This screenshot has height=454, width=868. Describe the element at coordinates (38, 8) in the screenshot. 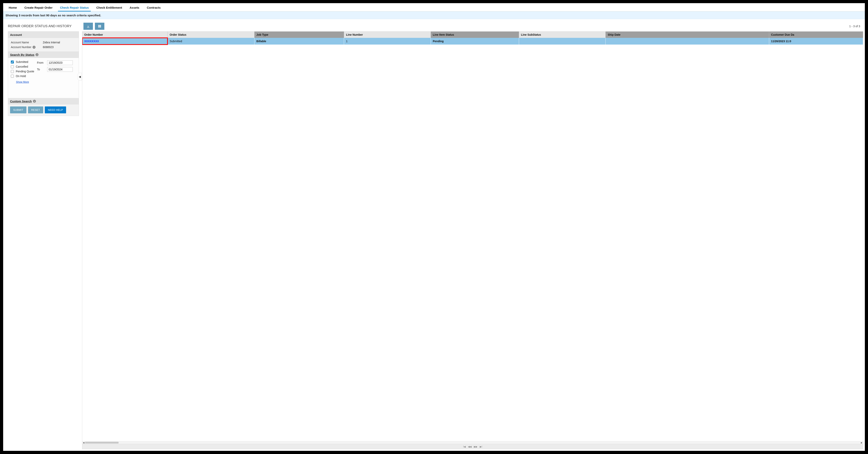

I see `tab-create-repair-order: Create Repair Order` at that location.